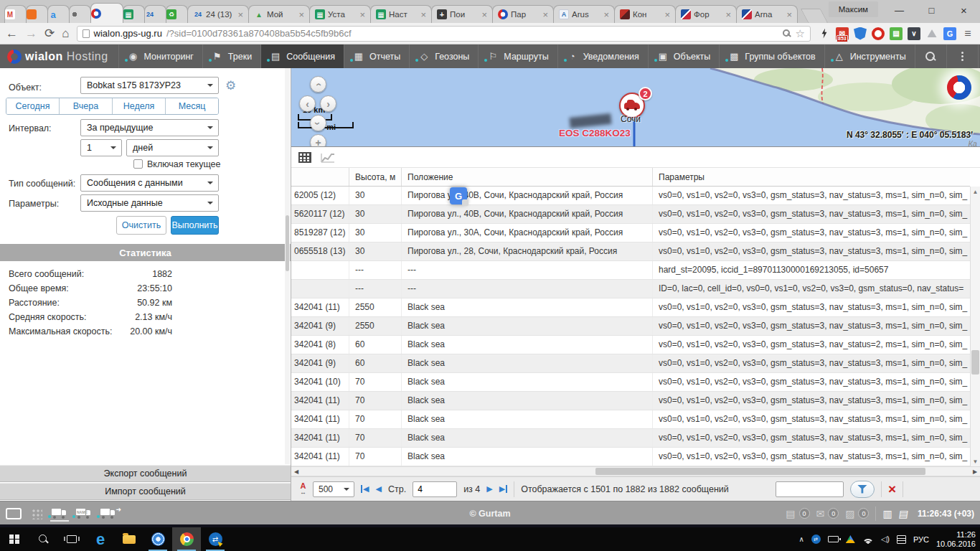 The image size is (980, 551). What do you see at coordinates (161, 56) in the screenshot?
I see `nav-item: Мониторинг` at bounding box center [161, 56].